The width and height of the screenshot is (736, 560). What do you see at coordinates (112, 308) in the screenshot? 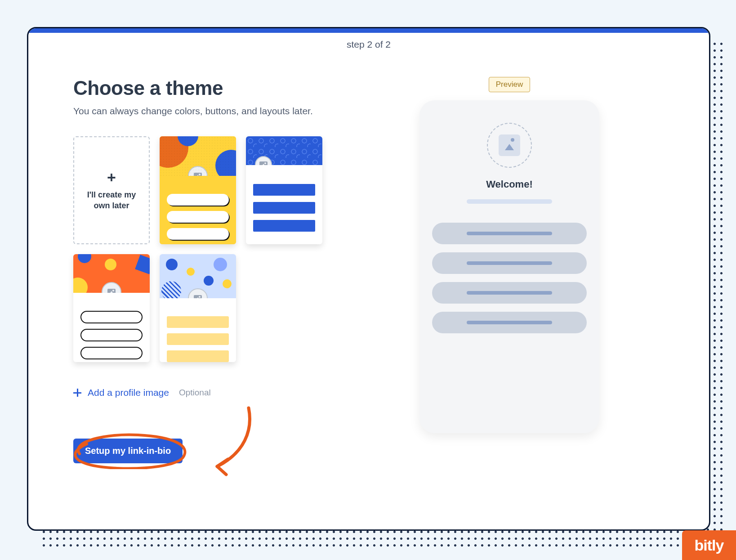
I see `theme-option-orange-burst` at bounding box center [112, 308].